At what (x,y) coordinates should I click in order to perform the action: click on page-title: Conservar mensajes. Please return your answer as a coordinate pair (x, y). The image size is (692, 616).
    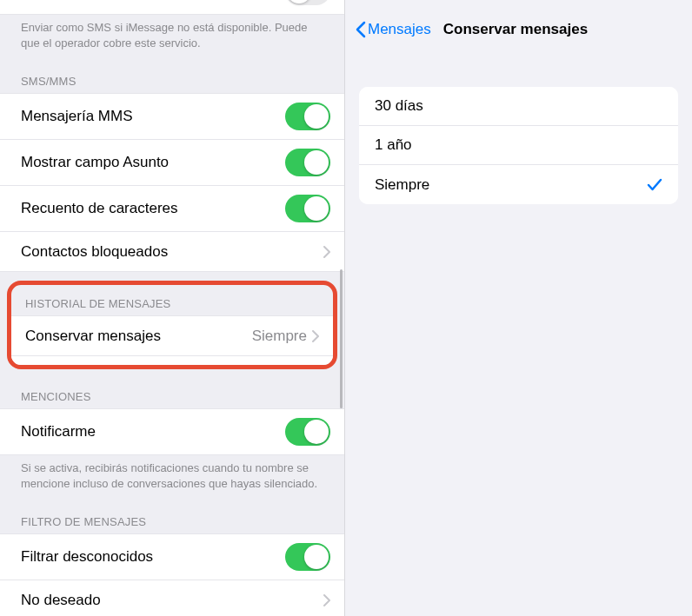
    Looking at the image, I should click on (516, 30).